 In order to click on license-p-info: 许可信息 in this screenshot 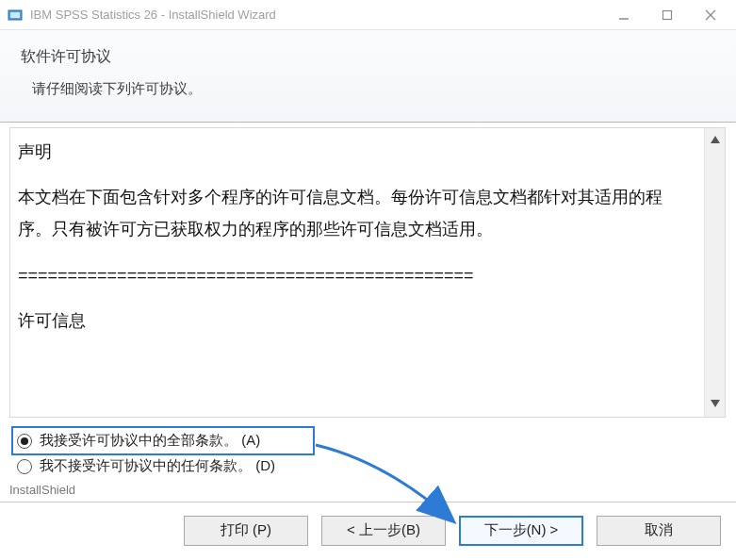, I will do `click(356, 321)`.